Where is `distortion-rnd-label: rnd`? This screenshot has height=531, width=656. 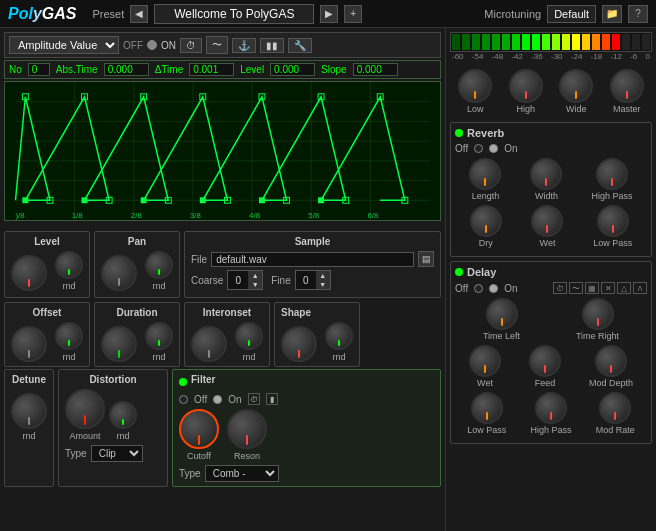 distortion-rnd-label: rnd is located at coordinates (122, 436).